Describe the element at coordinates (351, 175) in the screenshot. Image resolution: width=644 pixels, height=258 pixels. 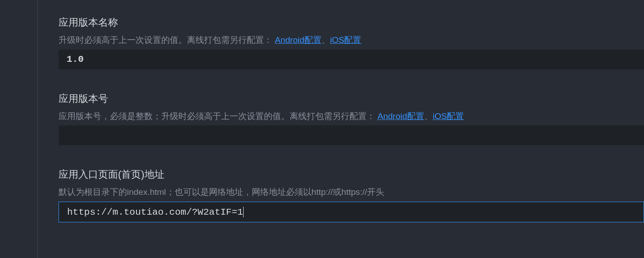
I see `entry-url-title: 应用入口页面(首页)地址` at that location.